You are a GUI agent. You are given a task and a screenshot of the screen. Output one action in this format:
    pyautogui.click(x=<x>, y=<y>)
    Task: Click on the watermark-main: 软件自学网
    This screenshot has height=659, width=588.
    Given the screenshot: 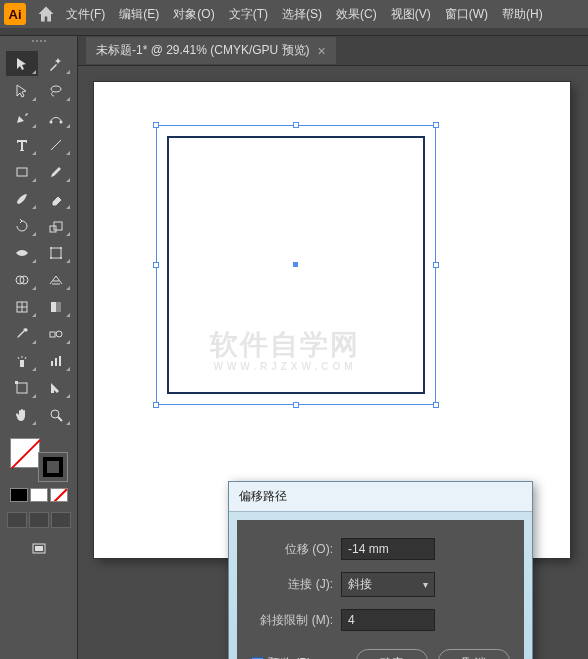 What is the action you would take?
    pyautogui.click(x=285, y=344)
    